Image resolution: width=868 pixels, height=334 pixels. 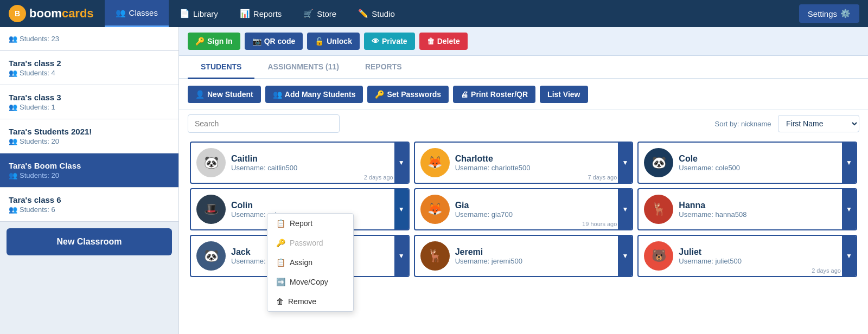 I want to click on nav-item-store: 🛒 Store, so click(x=320, y=14).